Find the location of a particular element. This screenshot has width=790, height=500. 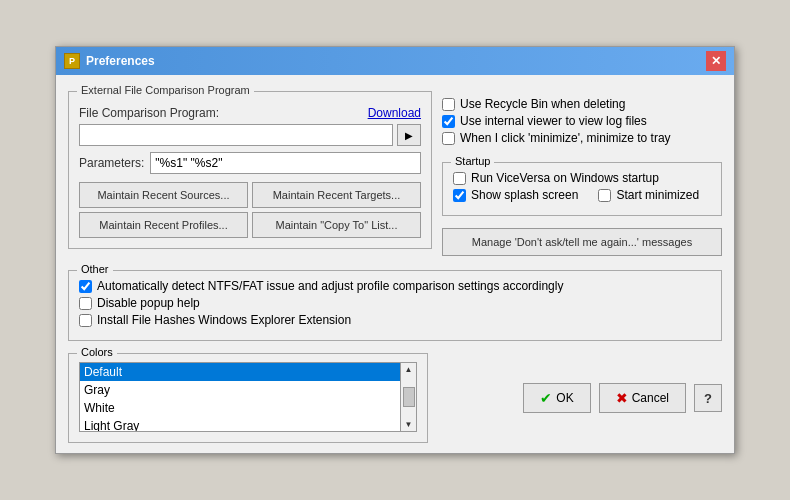

colors-list-container: Default Gray White Light Gray ▲ ▼ is located at coordinates (248, 397).